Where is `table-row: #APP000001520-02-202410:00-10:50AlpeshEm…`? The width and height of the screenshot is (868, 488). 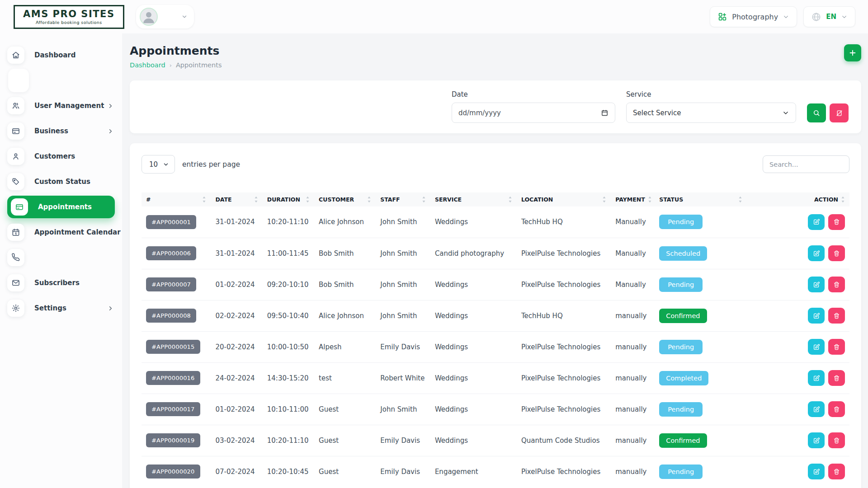
table-row: #APP000001520-02-202410:00-10:50AlpeshEm… is located at coordinates (495, 347).